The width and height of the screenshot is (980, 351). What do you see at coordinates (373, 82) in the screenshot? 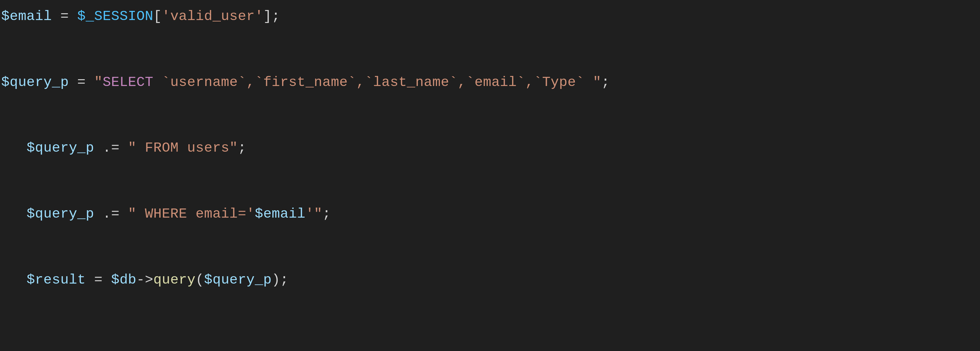
I see `string-select-columns: `username`,`first_name`,`last_name`,`ema…` at bounding box center [373, 82].